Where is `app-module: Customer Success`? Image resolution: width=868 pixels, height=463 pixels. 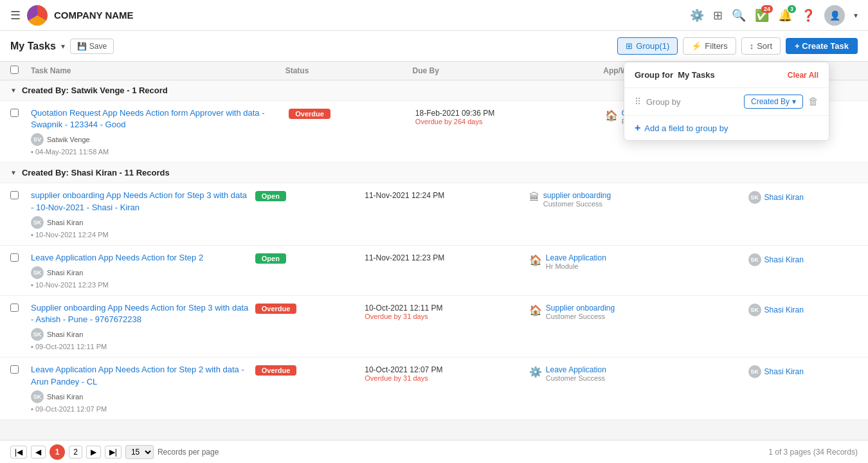
app-module: Customer Success is located at coordinates (577, 204).